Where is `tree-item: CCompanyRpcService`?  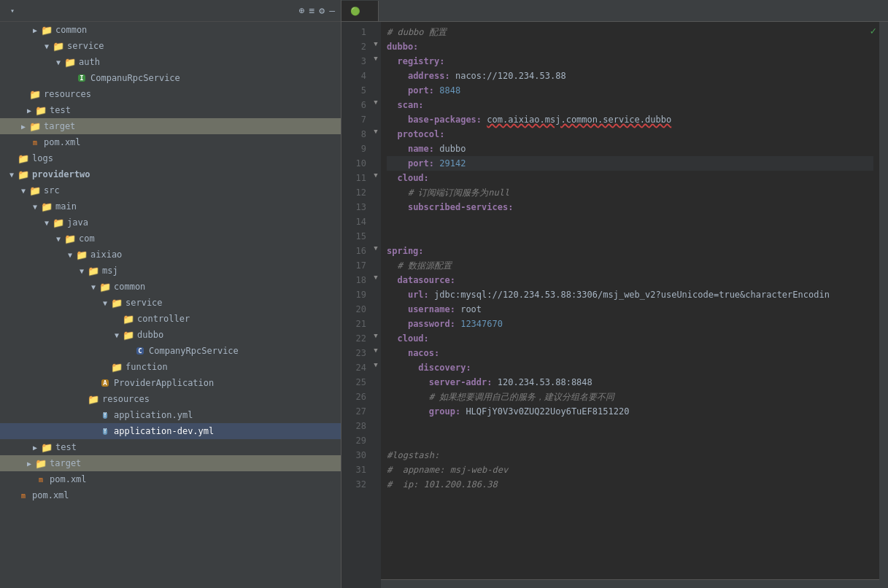 tree-item: CCompanyRpcService is located at coordinates (171, 351).